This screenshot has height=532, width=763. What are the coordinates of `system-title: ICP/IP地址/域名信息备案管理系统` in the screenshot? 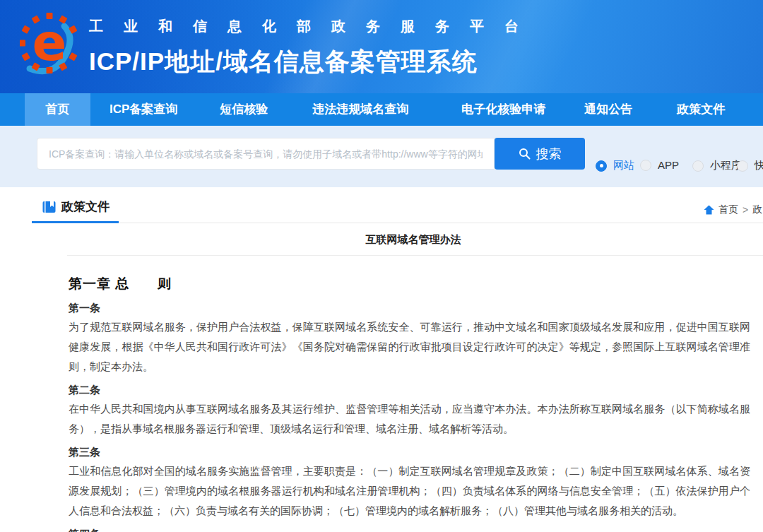 It's located at (314, 62).